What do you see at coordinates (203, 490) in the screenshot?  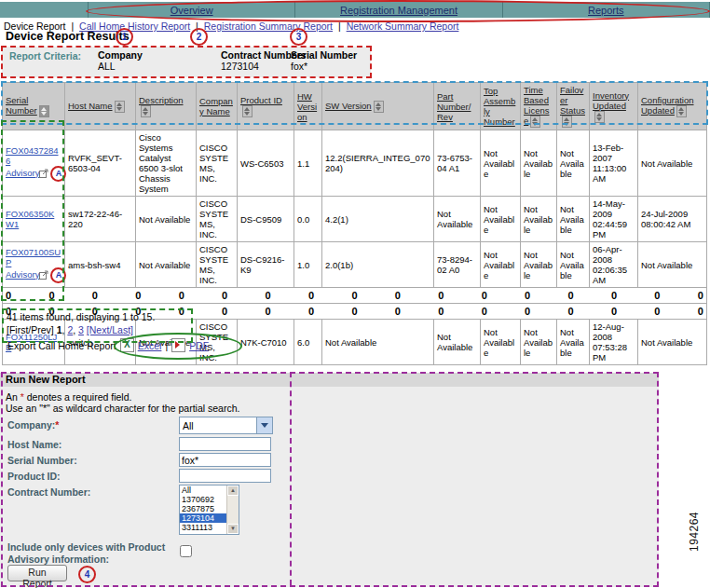 I see `contract-option: All` at bounding box center [203, 490].